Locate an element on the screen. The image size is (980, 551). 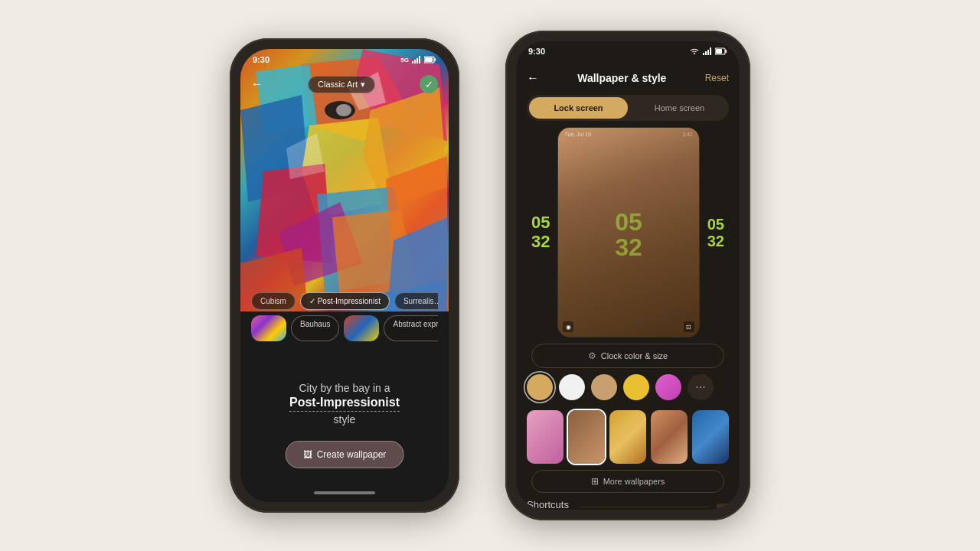
chip-bauhaus: Bauhaus is located at coordinates (315, 328).